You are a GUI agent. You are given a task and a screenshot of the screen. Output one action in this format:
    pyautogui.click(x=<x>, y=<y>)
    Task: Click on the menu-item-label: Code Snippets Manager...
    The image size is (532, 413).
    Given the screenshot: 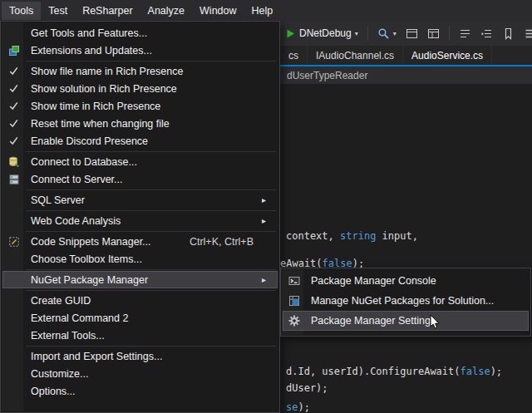 What is the action you would take?
    pyautogui.click(x=106, y=242)
    